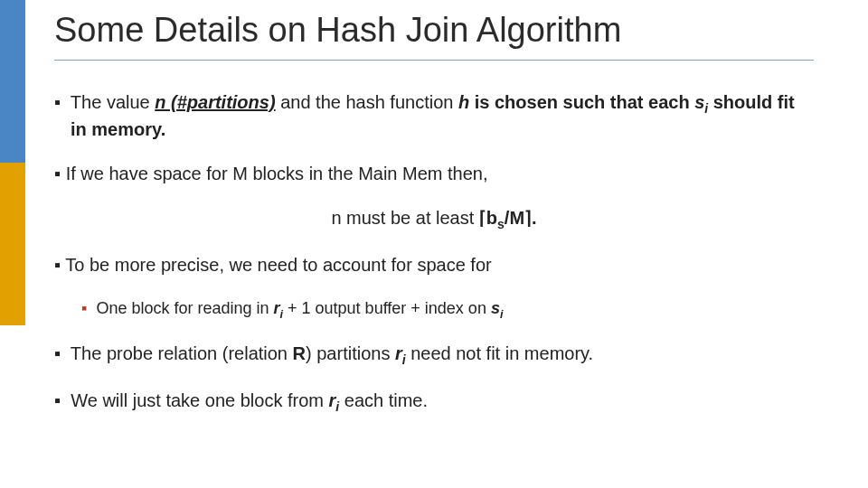 This screenshot has width=868, height=488. I want to click on slide-title: Some Details on Hash Join Algorithm, so click(338, 31).